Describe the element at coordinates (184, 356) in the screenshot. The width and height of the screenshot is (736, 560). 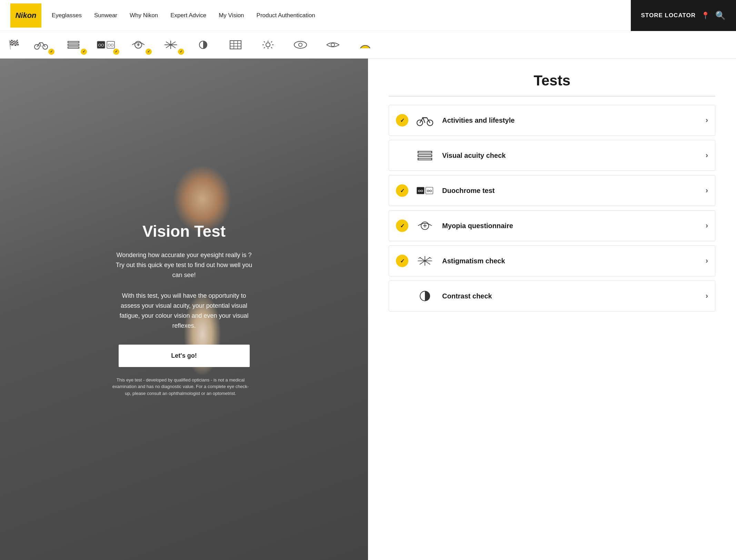
I see `lets-go-button: Let's go!` at that location.